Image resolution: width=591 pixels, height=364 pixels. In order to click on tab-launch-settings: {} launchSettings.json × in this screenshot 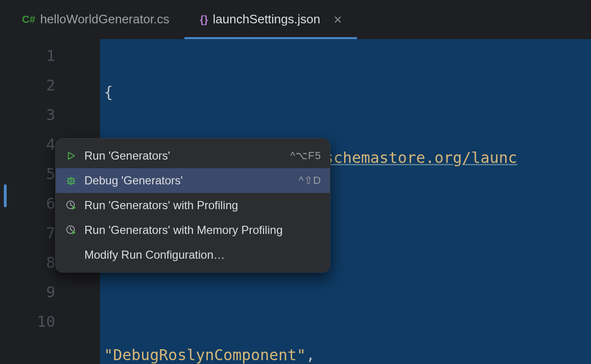, I will do `click(271, 19)`.